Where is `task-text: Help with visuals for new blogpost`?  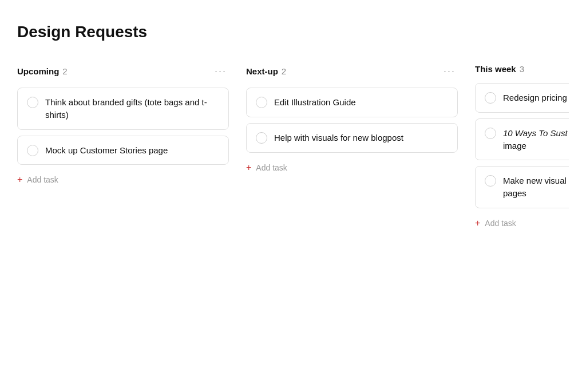 task-text: Help with visuals for new blogpost is located at coordinates (339, 138).